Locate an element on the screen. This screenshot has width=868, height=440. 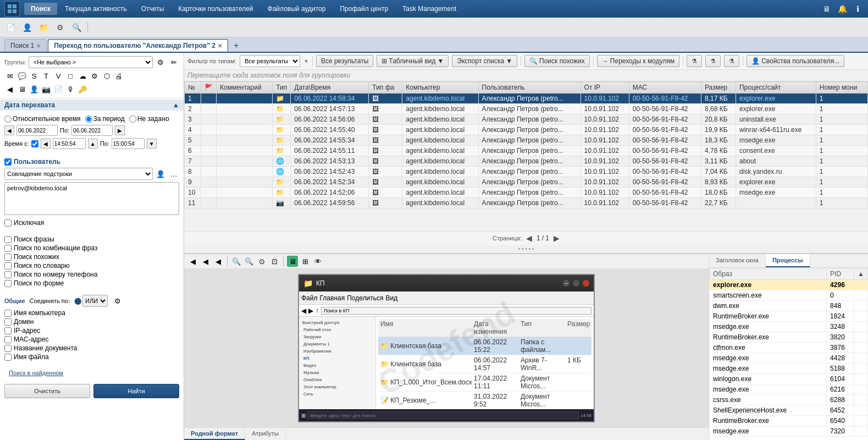
phone-checkbox is located at coordinates (8, 275).